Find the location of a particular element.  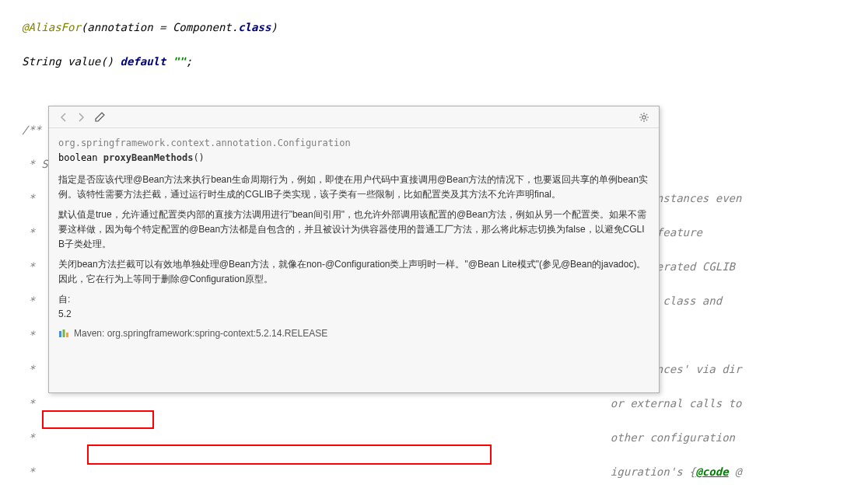

settings-button is located at coordinates (644, 117).